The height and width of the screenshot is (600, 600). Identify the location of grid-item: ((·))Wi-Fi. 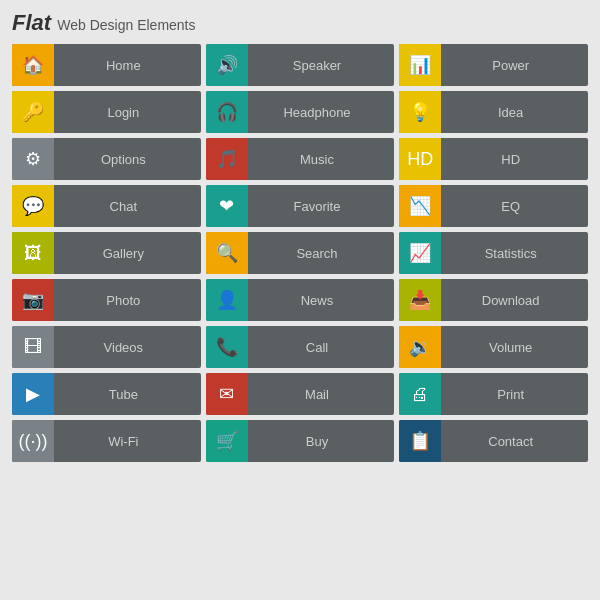
(106, 441).